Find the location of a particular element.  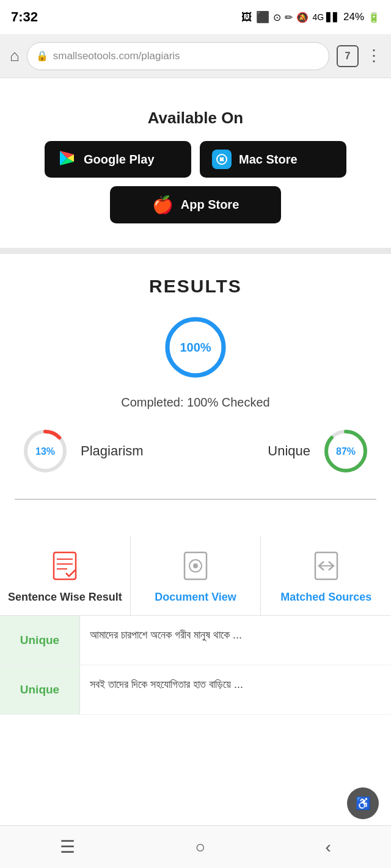

store-buttons-row: Google Play Mac Store is located at coordinates (196, 159).